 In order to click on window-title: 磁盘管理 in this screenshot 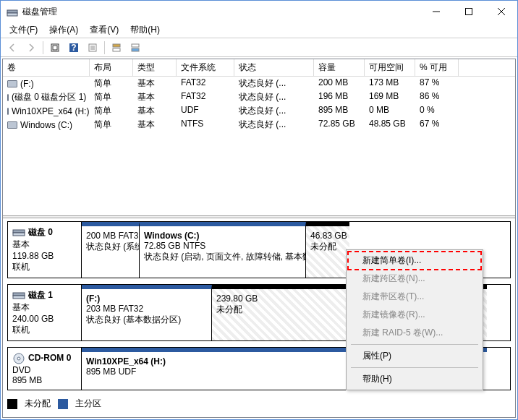, I will do `click(221, 12)`.